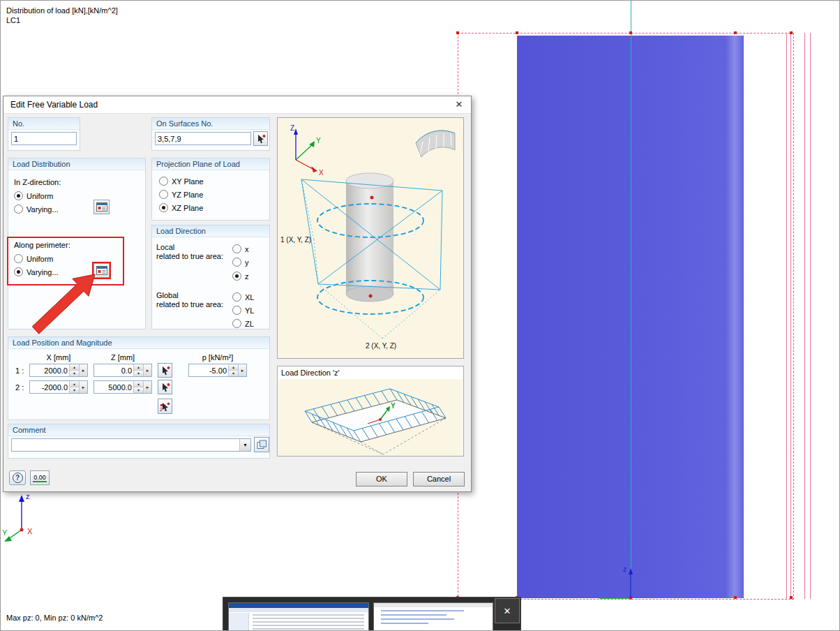 The height and width of the screenshot is (631, 840). I want to click on xz-plane-radio: XZ Plane, so click(181, 208).